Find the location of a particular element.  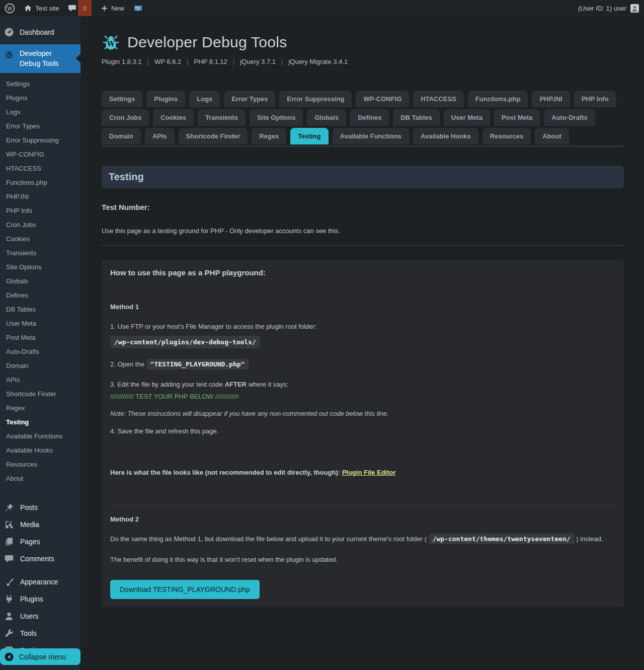

tab-available-functions: Available Functions is located at coordinates (371, 136).